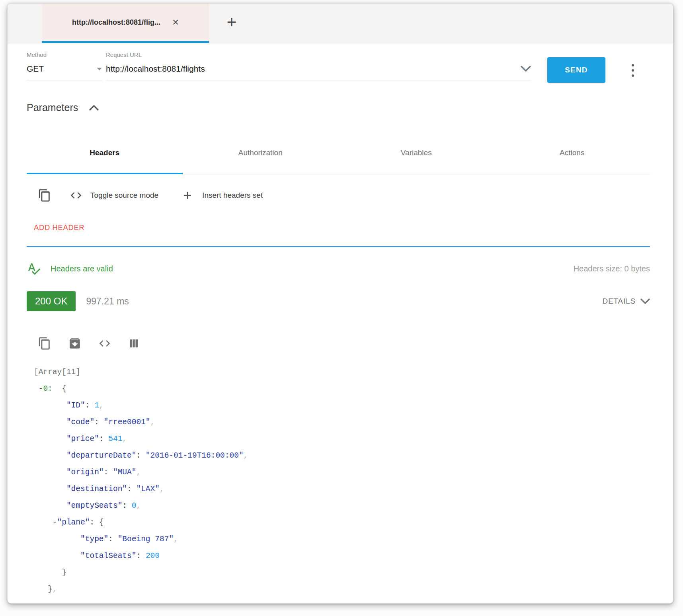 Image resolution: width=683 pixels, height=616 pixels. Describe the element at coordinates (347, 372) in the screenshot. I see `json-line: [Array[11]` at that location.